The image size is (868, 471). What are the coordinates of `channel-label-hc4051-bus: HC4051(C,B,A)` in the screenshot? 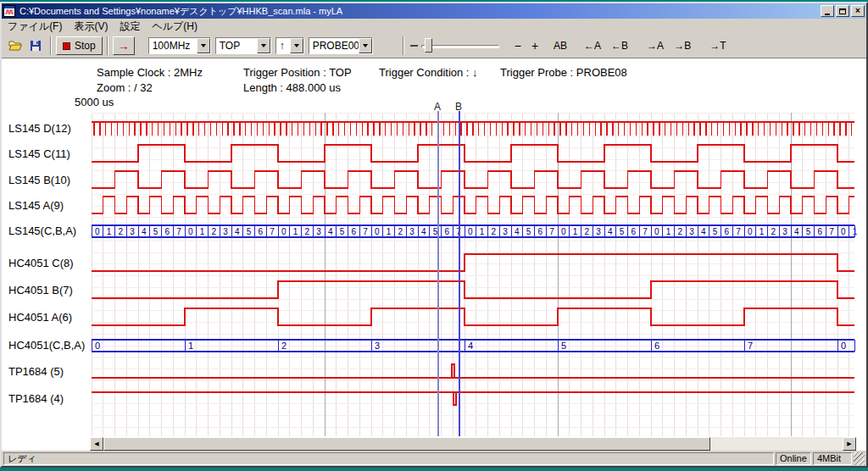 It's located at (47, 346).